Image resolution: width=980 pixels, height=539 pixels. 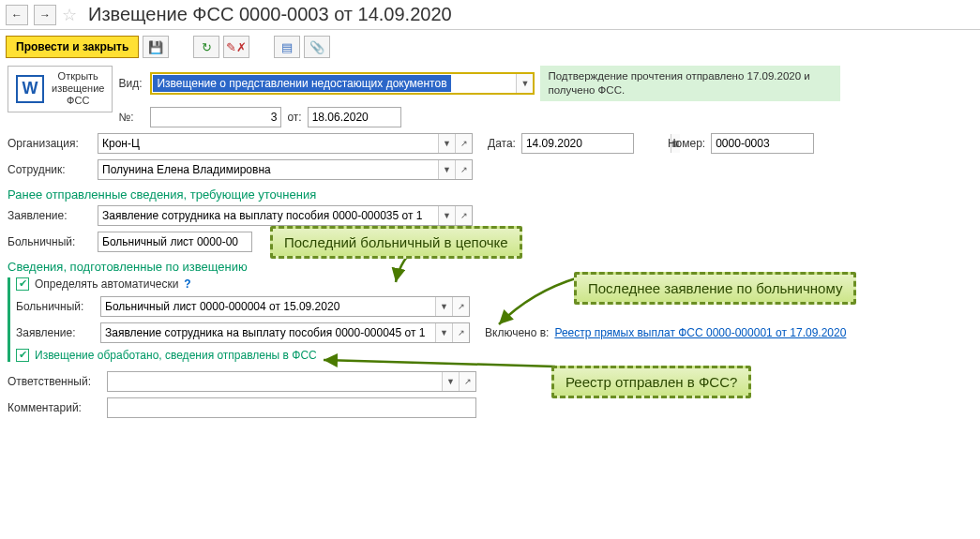 I want to click on confirmation-note: Подтверждение прочтения отправлено 17.09…, so click(x=690, y=83).